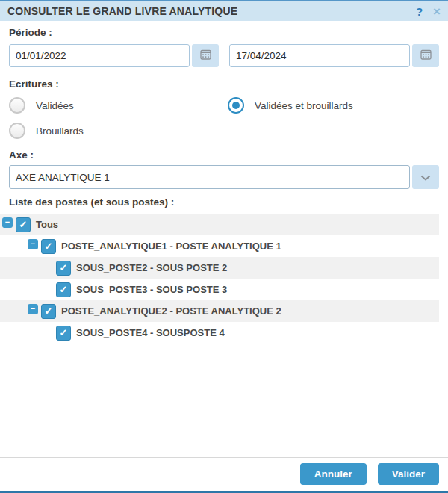 This screenshot has height=493, width=448. What do you see at coordinates (224, 11) in the screenshot?
I see `dialog-titlebar: CONSULTER LE GRAND LIVRE ANALYTIQUE ? ×` at bounding box center [224, 11].